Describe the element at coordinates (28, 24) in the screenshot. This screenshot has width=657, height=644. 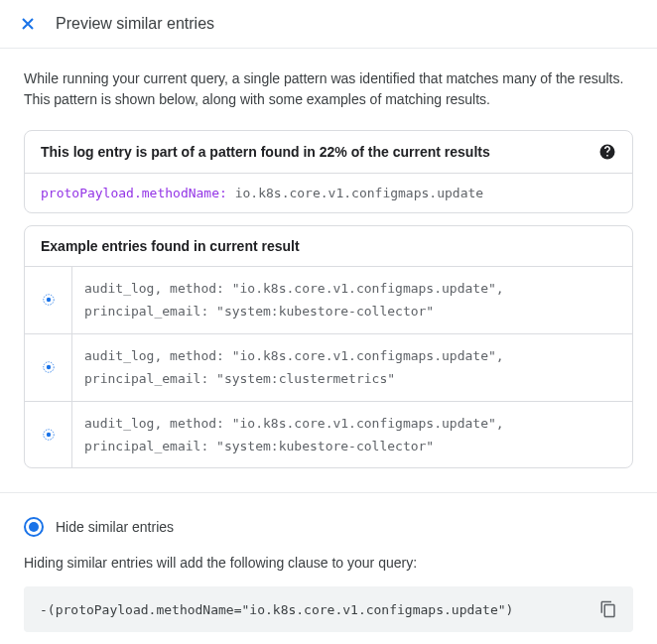
I see `close-icon` at that location.